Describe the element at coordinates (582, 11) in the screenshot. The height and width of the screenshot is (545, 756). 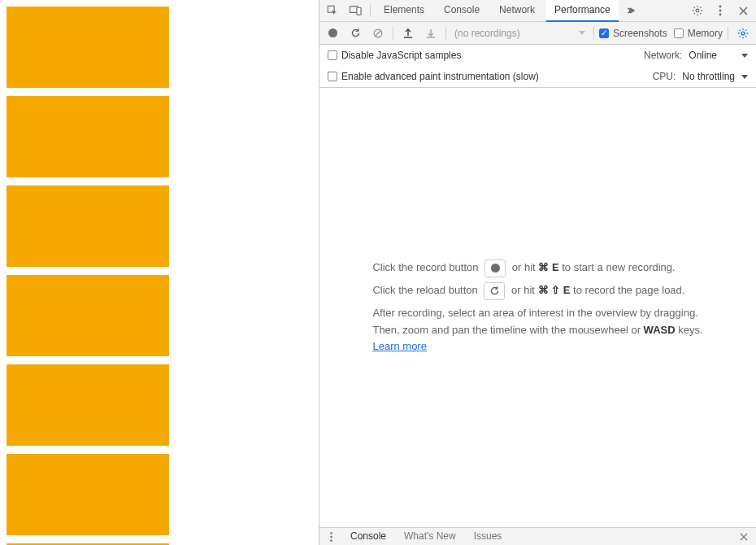
I see `tab-performance: Performance` at that location.